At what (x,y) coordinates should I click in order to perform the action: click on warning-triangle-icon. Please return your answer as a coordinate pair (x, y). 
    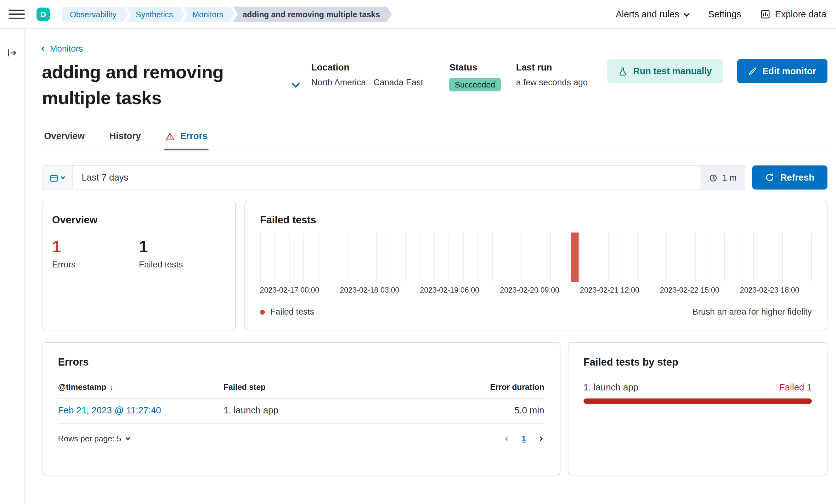
    Looking at the image, I should click on (170, 137).